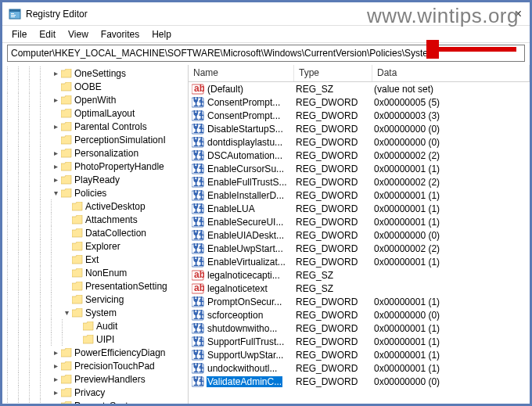 Image resolution: width=532 pixels, height=406 pixels. Describe the element at coordinates (119, 167) in the screenshot. I see `tree-item-label: PhotoPropertyHandle` at that location.